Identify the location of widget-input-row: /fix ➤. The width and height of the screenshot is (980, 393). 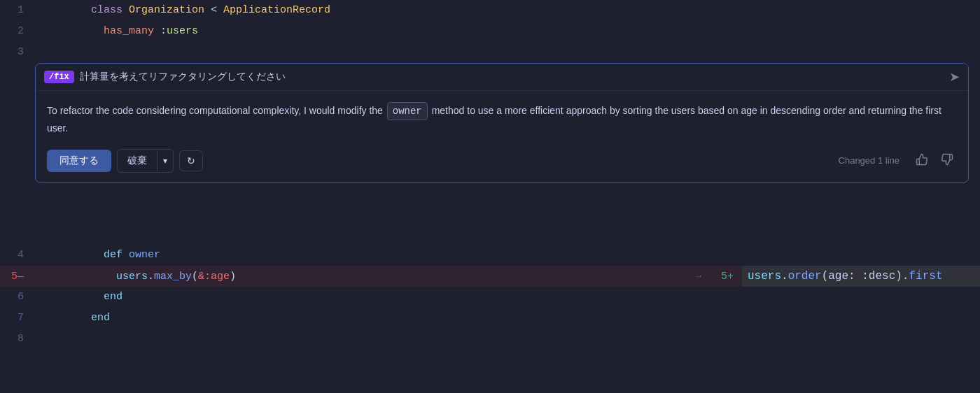
(502, 77).